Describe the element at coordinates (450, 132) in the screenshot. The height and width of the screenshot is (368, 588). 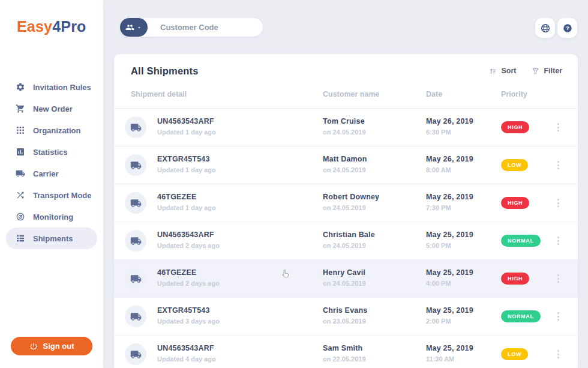
I see `shipment-time: 6:30 PM` at that location.